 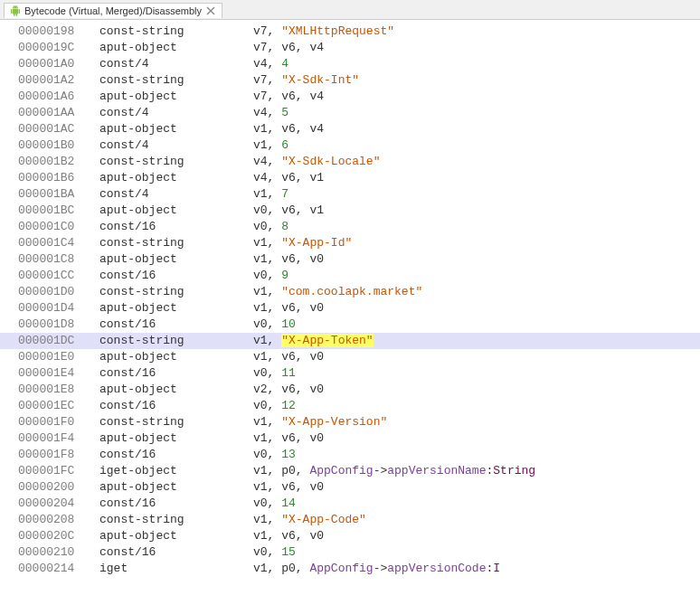 What do you see at coordinates (59, 390) in the screenshot?
I see `address: 000001E8` at bounding box center [59, 390].